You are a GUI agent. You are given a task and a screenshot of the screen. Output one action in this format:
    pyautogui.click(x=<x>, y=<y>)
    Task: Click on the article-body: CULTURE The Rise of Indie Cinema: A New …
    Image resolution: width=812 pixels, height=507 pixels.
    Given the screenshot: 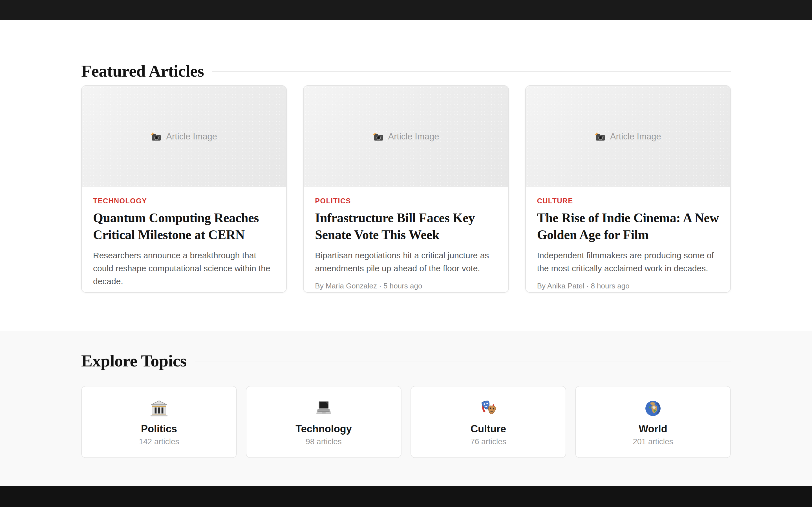 What is the action you would take?
    pyautogui.click(x=628, y=239)
    